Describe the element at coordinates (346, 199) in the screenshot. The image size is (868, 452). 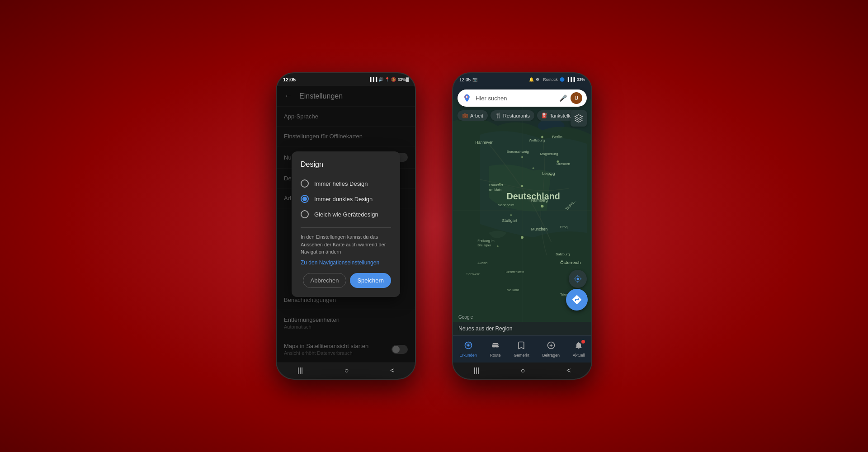
I see `option-dunkles-design: Immer dunkles Design` at that location.